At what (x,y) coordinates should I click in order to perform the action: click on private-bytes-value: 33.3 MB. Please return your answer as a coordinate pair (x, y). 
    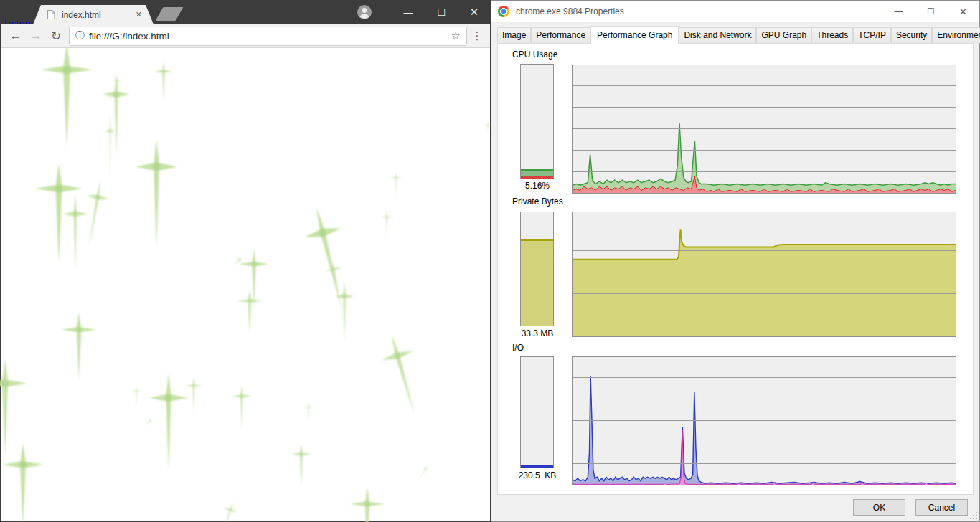
    Looking at the image, I should click on (537, 333).